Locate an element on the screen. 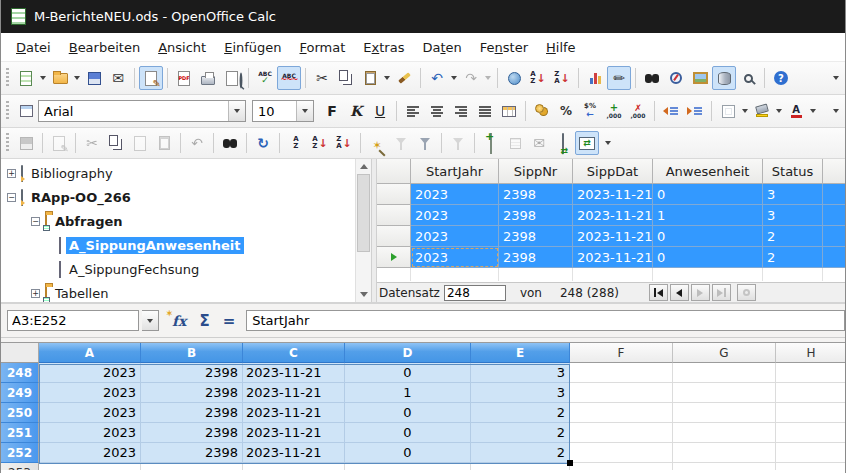  cell-e249: 3 is located at coordinates (520, 393).